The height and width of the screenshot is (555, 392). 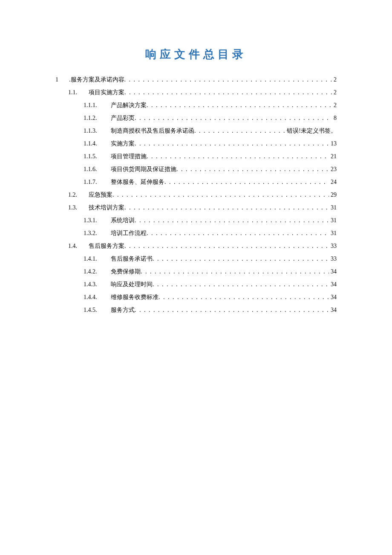 I want to click on toc-entry-label: 实施方案, so click(x=123, y=144).